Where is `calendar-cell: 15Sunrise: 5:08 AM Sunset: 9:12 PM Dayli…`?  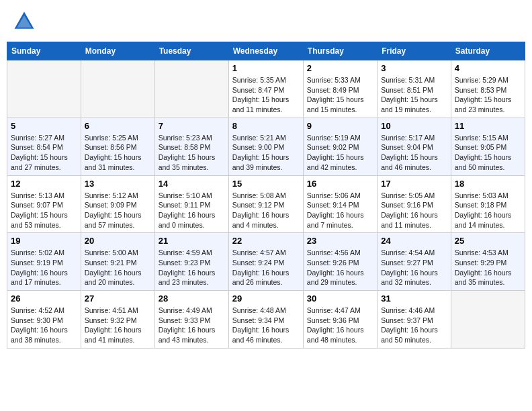 calendar-cell: 15Sunrise: 5:08 AM Sunset: 9:12 PM Dayli… is located at coordinates (266, 204).